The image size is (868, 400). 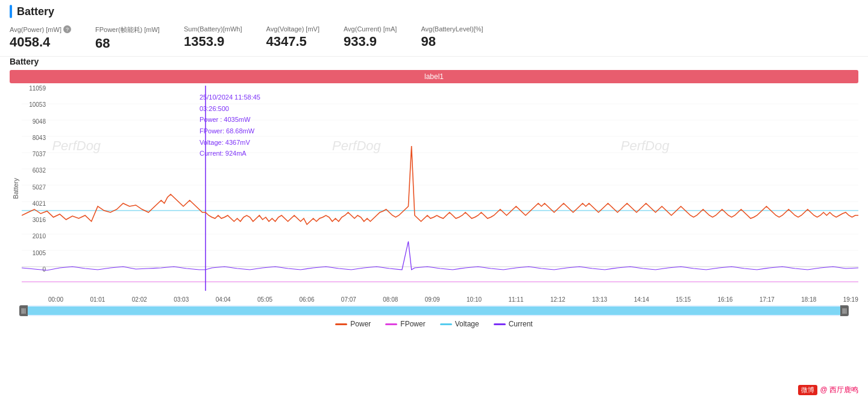 I want to click on stat-value: 4347.5, so click(x=293, y=42).